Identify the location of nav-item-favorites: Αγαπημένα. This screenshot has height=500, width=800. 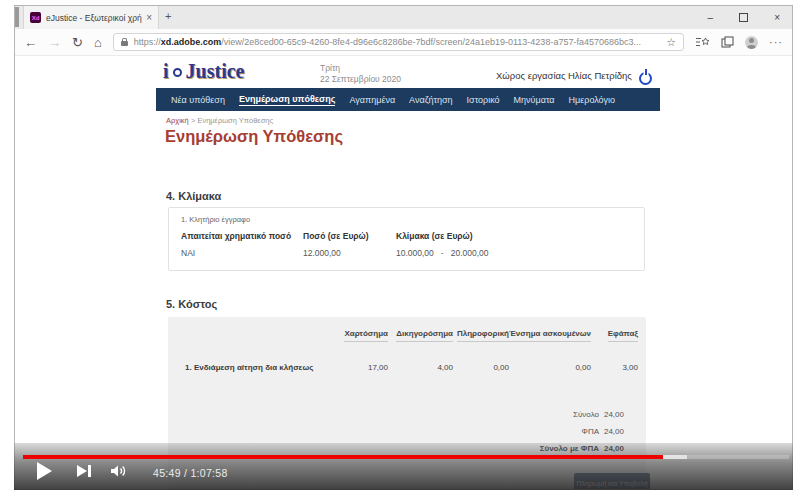
(372, 100).